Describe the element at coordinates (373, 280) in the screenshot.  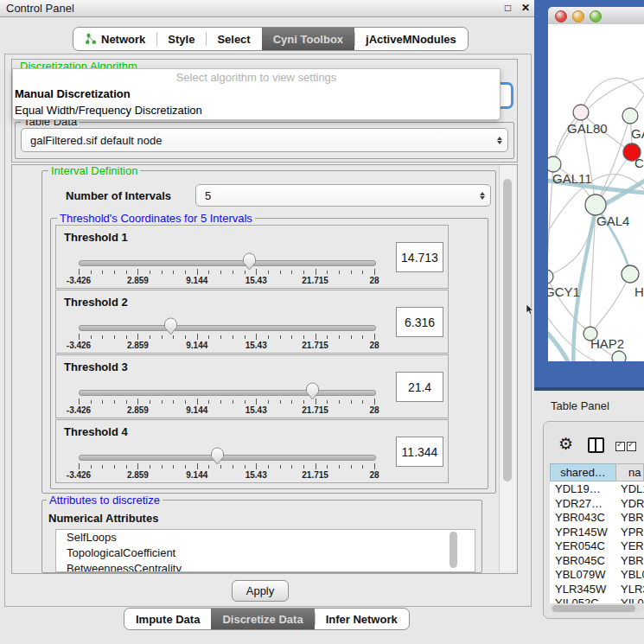
I see `slider-tick-label: 28` at that location.